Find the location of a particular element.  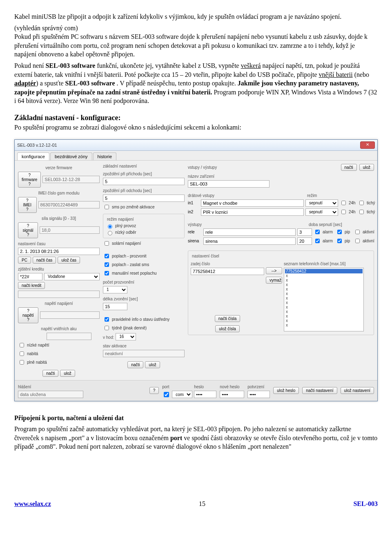

in1-24h-checkbox: 24h is located at coordinates (348, 203).